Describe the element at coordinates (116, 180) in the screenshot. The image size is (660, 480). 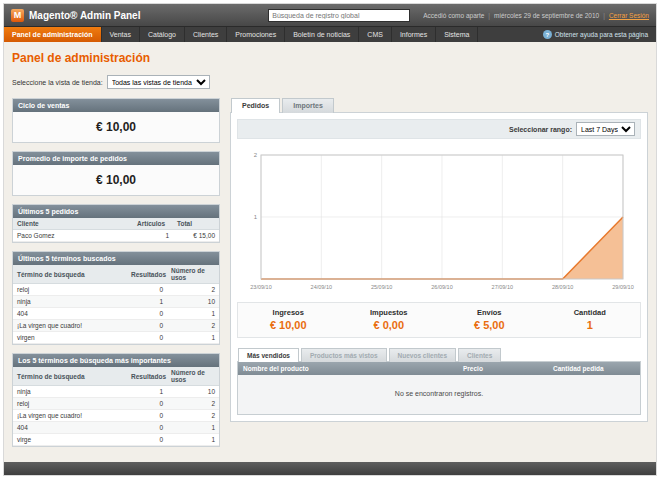
I see `average-orders-value: € 10,00` at that location.